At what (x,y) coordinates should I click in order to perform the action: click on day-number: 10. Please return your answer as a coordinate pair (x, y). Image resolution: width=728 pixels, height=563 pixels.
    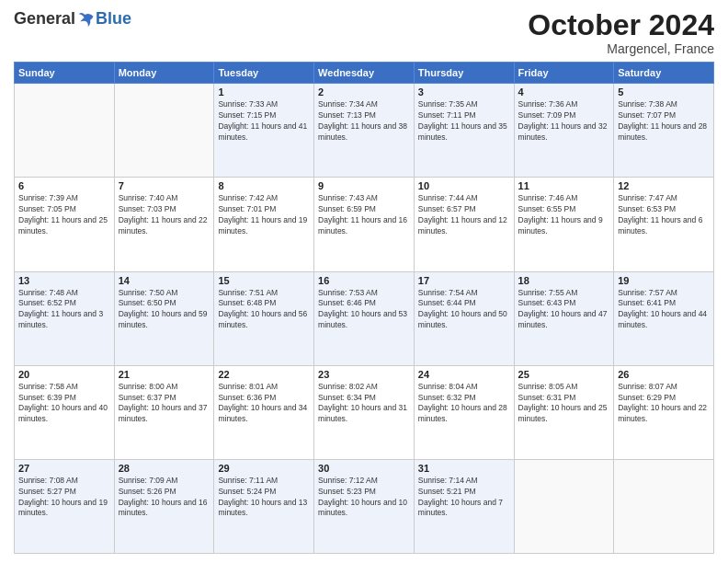
    Looking at the image, I should click on (464, 186).